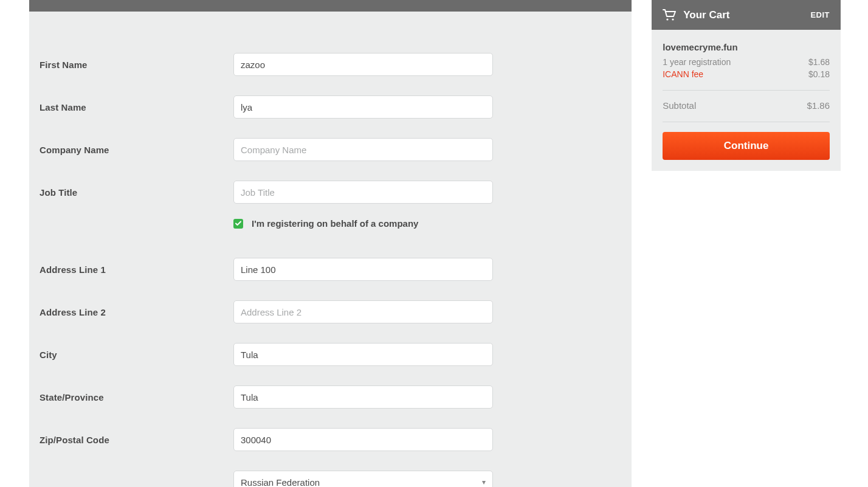 The image size is (868, 487). I want to click on company-checkbox-label: I'm registering on behalf of a company, so click(335, 224).